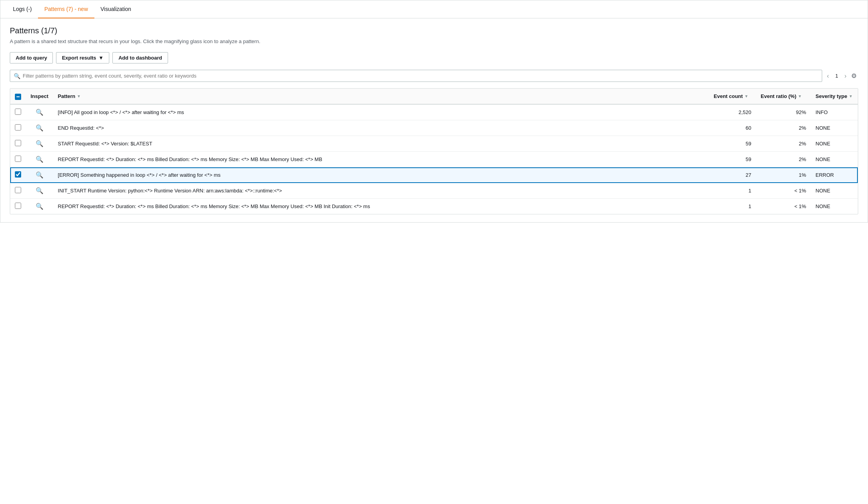 The width and height of the screenshot is (868, 504). Describe the element at coordinates (732, 96) in the screenshot. I see `col-header-event-count: Event count ▼` at that location.